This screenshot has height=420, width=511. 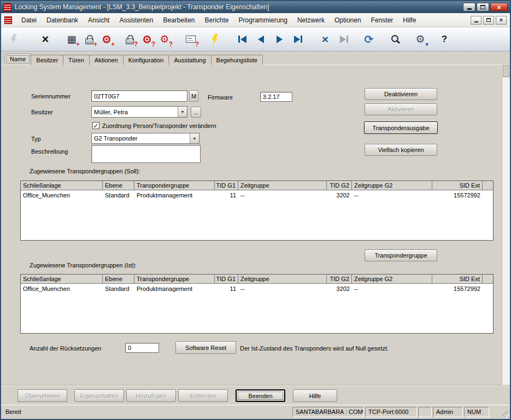 What do you see at coordinates (476, 20) in the screenshot?
I see `mdi-minimize-button` at bounding box center [476, 20].